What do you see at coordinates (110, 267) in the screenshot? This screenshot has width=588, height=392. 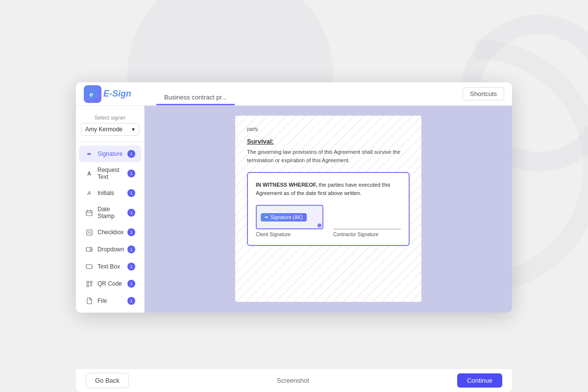 I see `sidebar-item-text-box: Text Box 1` at bounding box center [110, 267].